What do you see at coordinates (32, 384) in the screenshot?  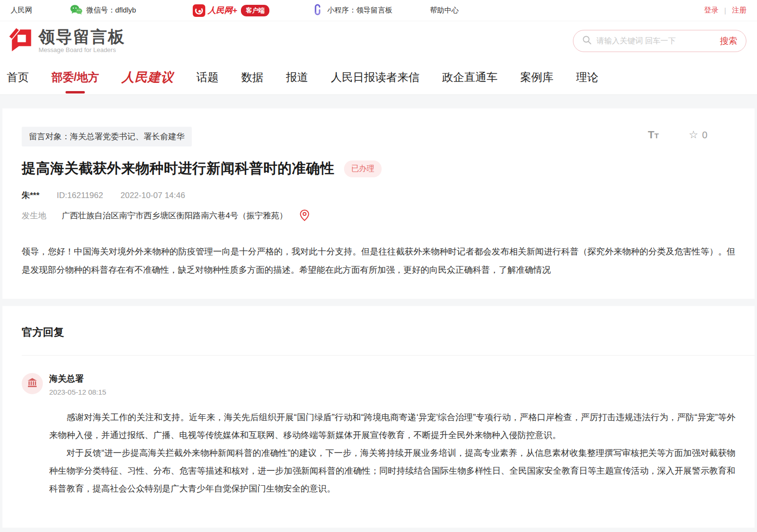 I see `government-building-icon` at bounding box center [32, 384].